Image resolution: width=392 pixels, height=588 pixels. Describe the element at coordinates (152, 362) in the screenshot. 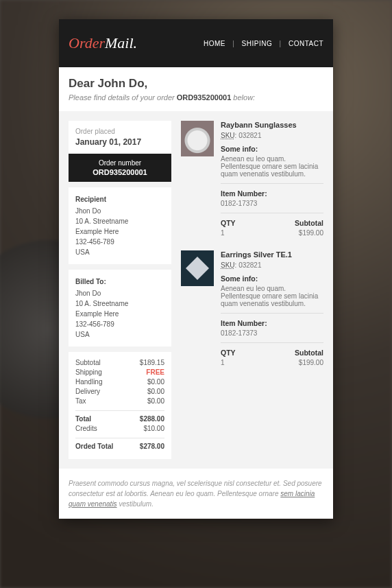

I see `subtotal-value: $189.15` at that location.